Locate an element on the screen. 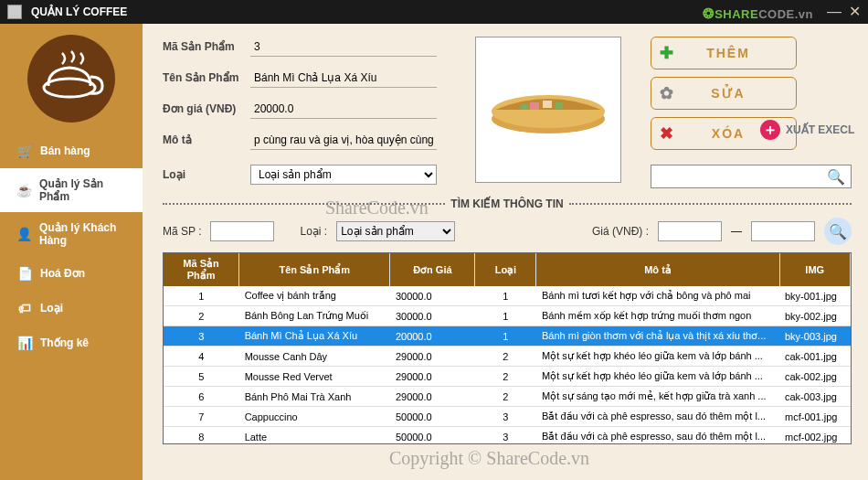 Image resolution: width=868 pixels, height=480 pixels. table-row: 1Coffee vị bánh trắng30000.01Bánh mì tươ… is located at coordinates (507, 296).